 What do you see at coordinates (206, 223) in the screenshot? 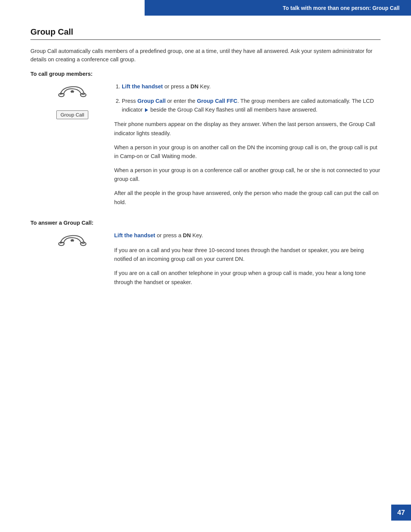
I see `answer-label: To answer a Group Call:` at bounding box center [206, 223].